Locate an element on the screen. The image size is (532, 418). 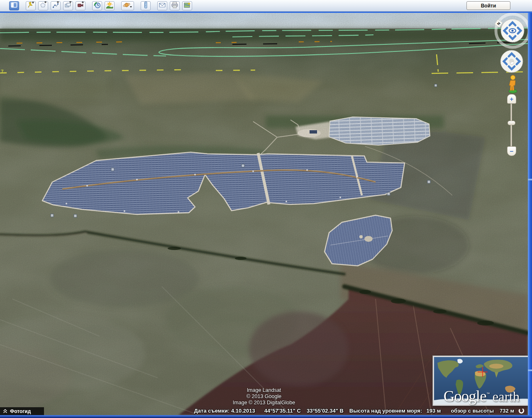
logo-earth-text: earth is located at coordinates (506, 397).